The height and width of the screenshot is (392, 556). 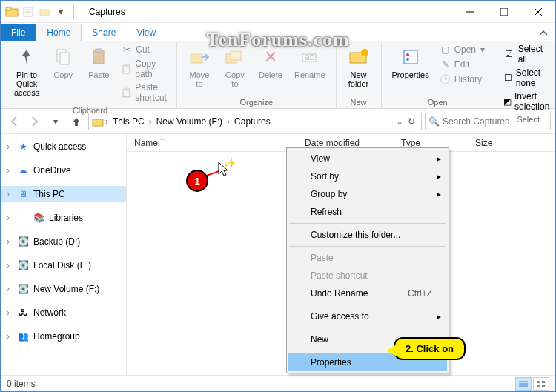 What do you see at coordinates (463, 64) in the screenshot?
I see `edit-button: ✎Edit` at bounding box center [463, 64].